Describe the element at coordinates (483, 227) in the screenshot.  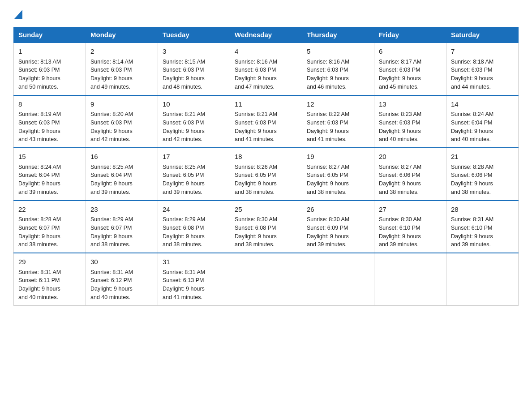
I see `table-row: 28Sunrise: 8:31 AMSunset: 6:10 PMDayligh…` at that location.